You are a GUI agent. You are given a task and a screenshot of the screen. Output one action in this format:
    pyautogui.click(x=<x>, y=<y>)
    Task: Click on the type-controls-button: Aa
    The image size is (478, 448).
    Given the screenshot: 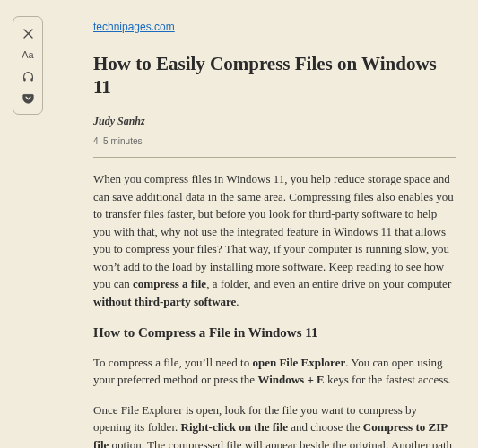 What is the action you would take?
    pyautogui.click(x=28, y=55)
    